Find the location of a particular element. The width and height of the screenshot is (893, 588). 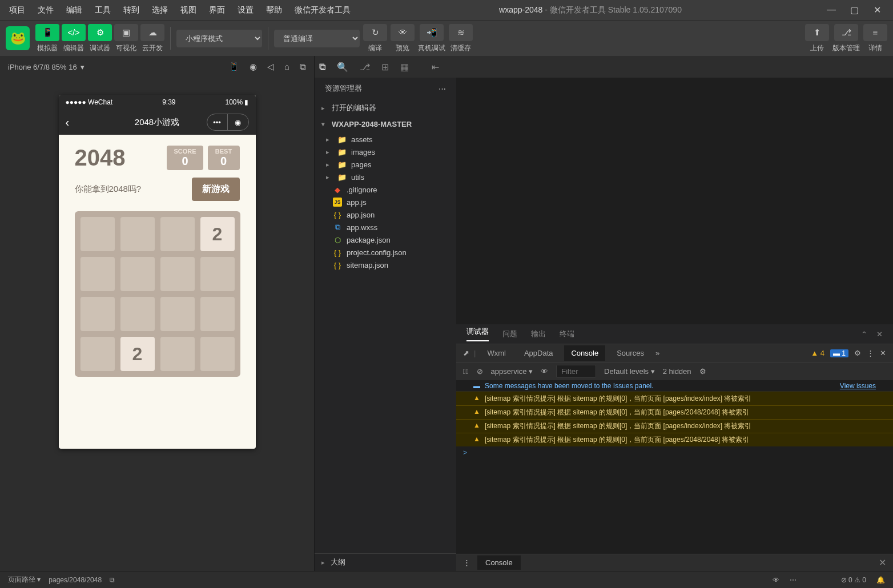

menu-tools: 工具 is located at coordinates (103, 10).